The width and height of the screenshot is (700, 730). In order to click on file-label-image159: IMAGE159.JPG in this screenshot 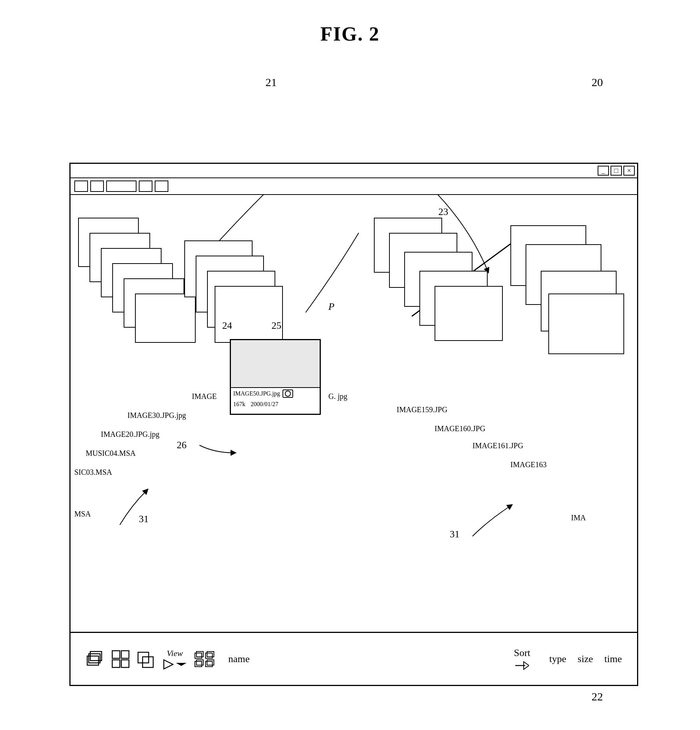, I will do `click(422, 410)`.